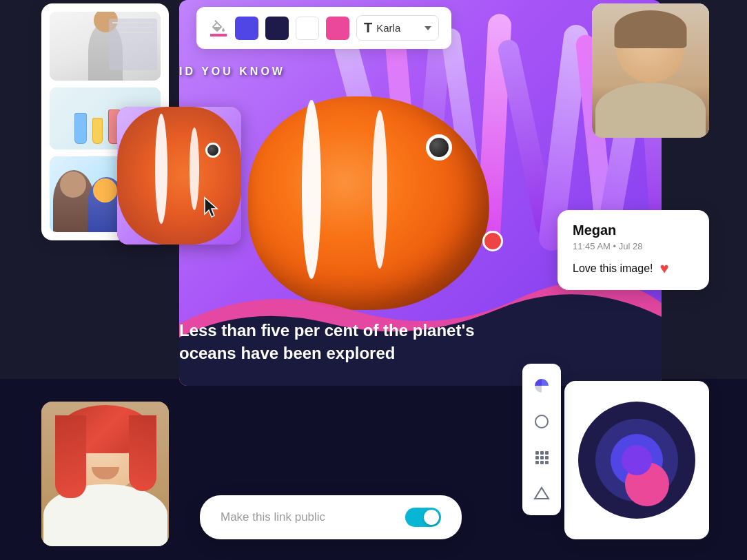 This screenshot has height=560, width=747. I want to click on mini-clownfish-card, so click(179, 176).